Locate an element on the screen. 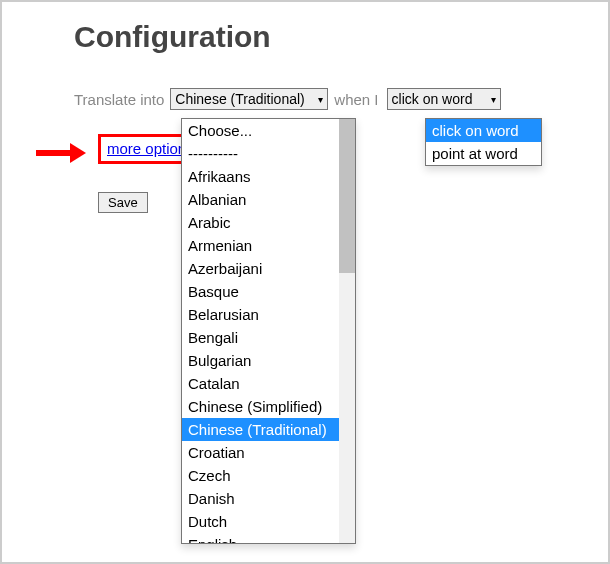 This screenshot has height=564, width=610. language-option: Croatian is located at coordinates (268, 452).